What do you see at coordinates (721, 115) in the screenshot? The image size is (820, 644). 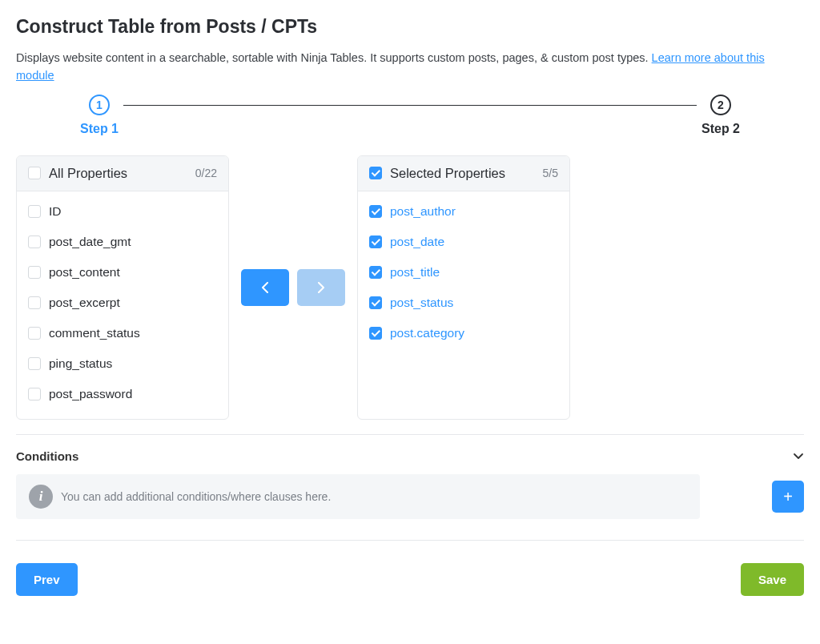 I see `step-2: 2 Step 2` at bounding box center [721, 115].